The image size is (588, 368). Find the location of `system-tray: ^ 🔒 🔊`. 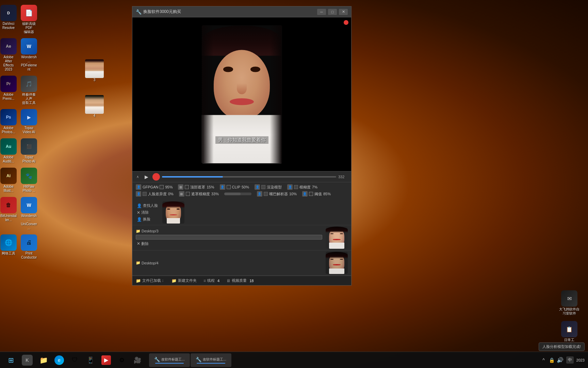

system-tray: ^ 🔒 🔊 is located at coordinates (552, 360).